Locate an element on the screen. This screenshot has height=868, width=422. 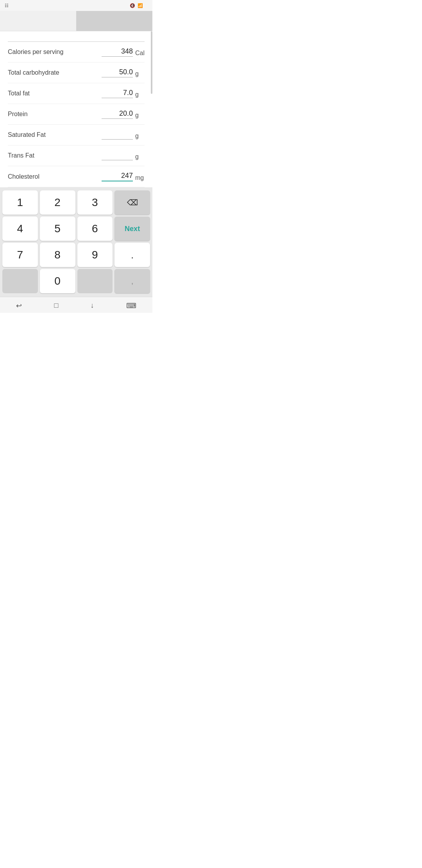
keyboard-row: 0, is located at coordinates (76, 281).